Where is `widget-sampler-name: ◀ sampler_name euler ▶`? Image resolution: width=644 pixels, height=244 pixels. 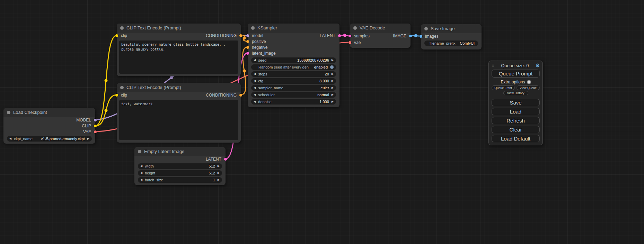
widget-sampler-name: ◀ sampler_name euler ▶ is located at coordinates (294, 88).